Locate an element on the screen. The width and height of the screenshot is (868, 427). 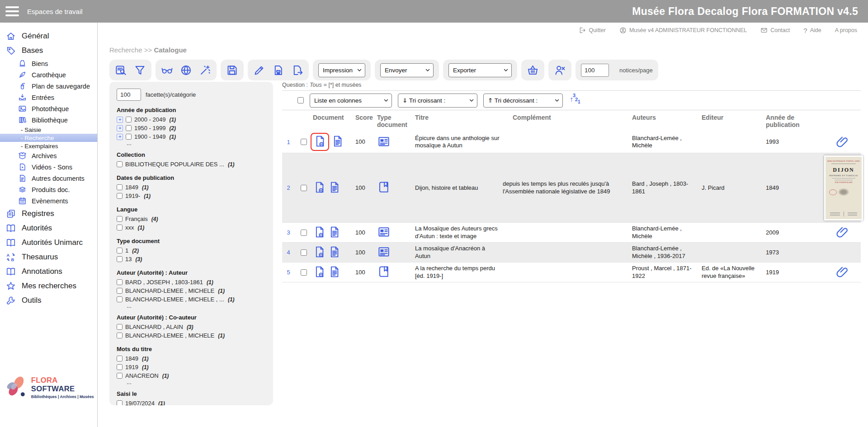
results-list-button is located at coordinates (121, 70).